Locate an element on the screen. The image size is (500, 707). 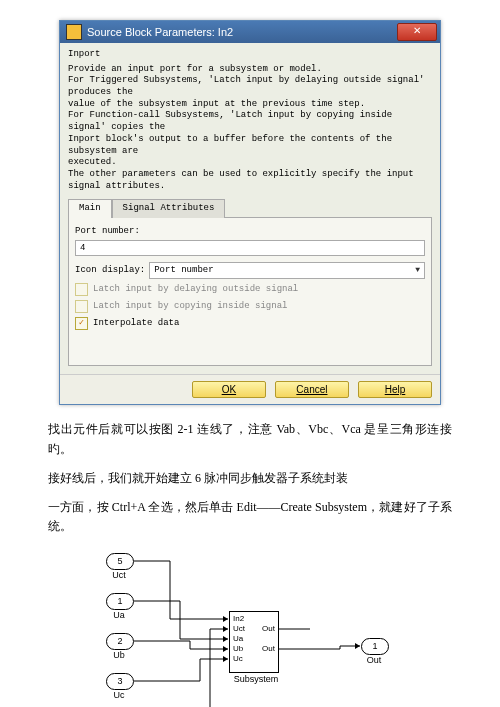
checkbox-latch-copy-label: Latch input by copying inside signal is located at coordinates (190, 307).